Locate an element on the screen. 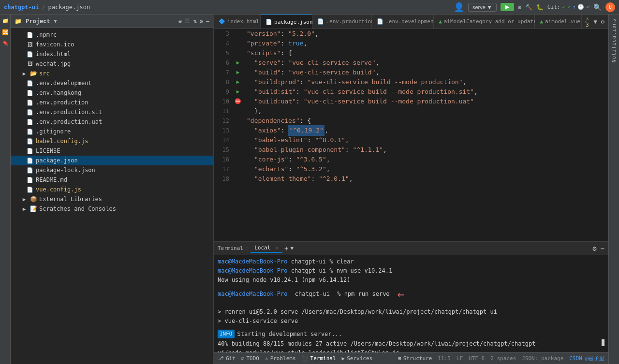 The image size is (619, 364). warning-badge: ⚠ 3 is located at coordinates (588, 22).